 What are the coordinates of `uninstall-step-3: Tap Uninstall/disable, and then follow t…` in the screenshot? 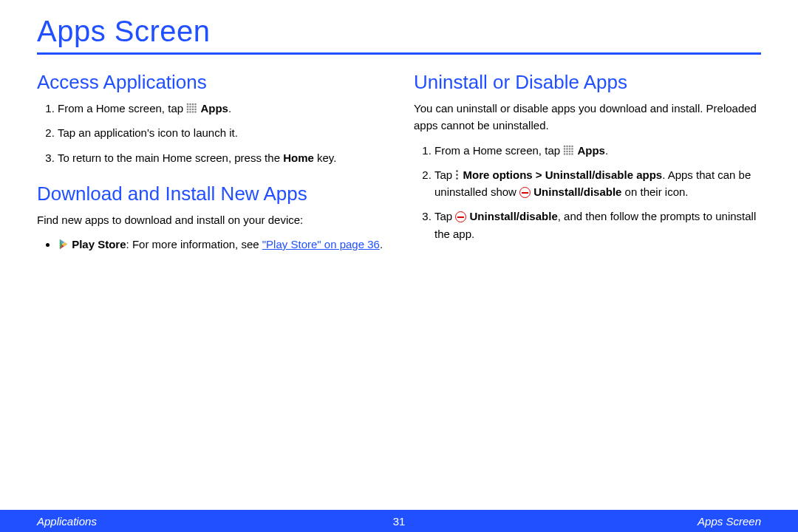 It's located at (598, 225).